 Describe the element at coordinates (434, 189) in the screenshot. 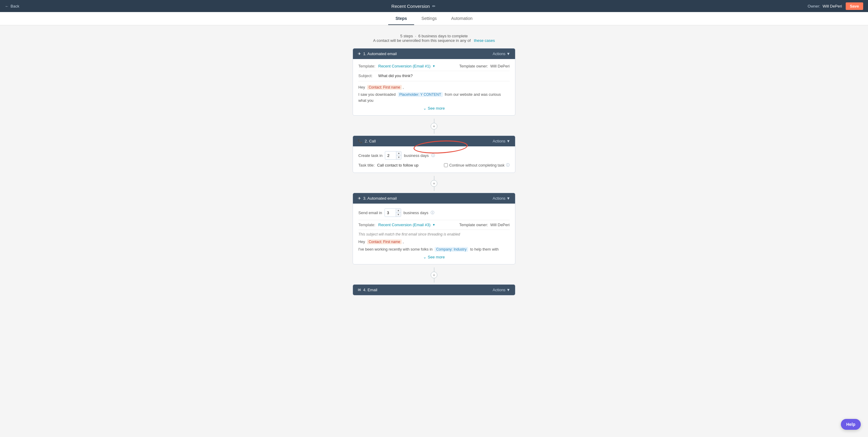

I see `connector-2-line-bottom` at that location.